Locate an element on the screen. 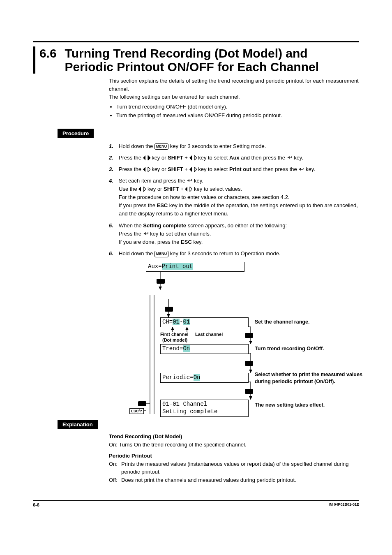  procedure-heading: Procedure is located at coordinates (76, 133).